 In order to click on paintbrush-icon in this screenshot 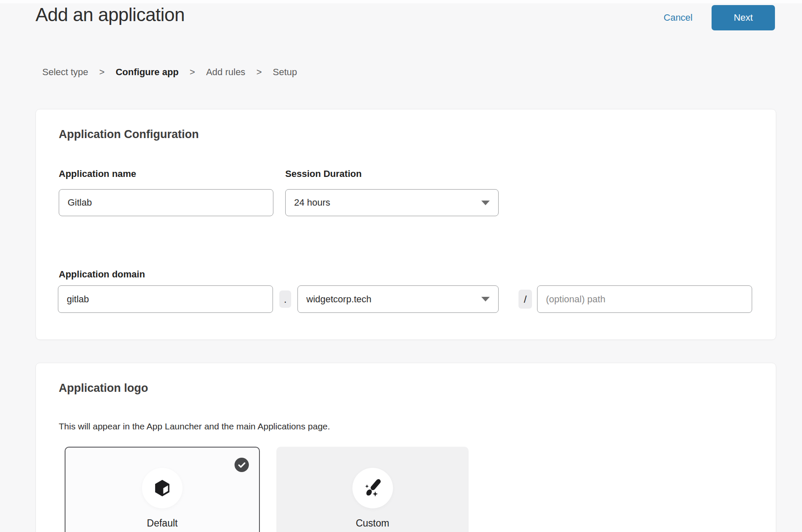, I will do `click(373, 488)`.